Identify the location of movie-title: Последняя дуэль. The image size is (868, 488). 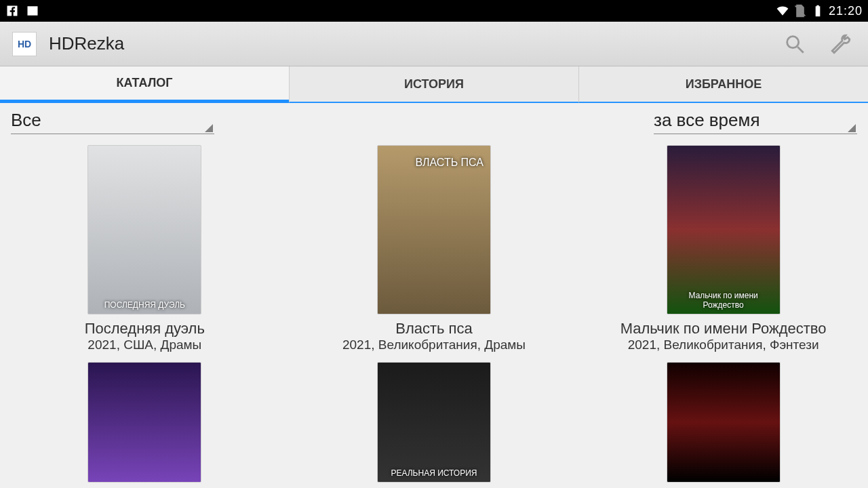
(145, 329).